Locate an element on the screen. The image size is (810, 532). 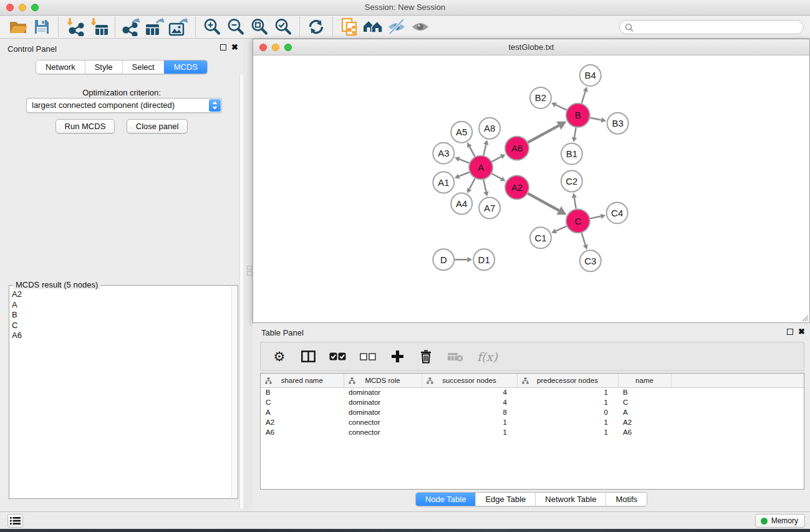
table-cell: 4 is located at coordinates (469, 402).